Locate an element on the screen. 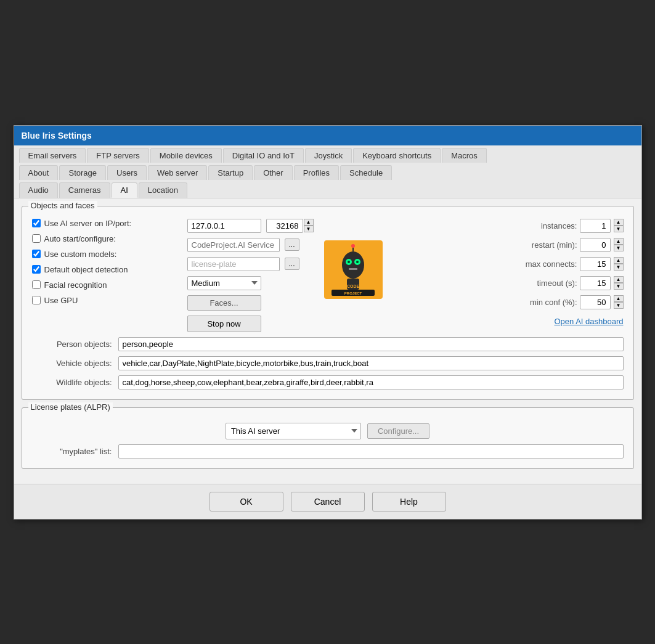 The image size is (655, 644). tab-about: About is located at coordinates (39, 173).